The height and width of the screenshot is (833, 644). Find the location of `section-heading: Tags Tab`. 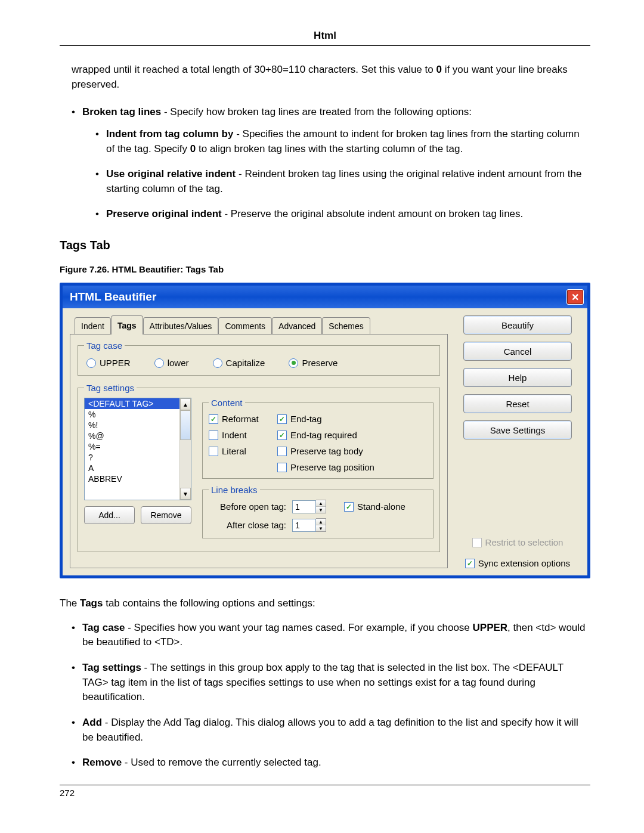

section-heading: Tags Tab is located at coordinates (325, 246).